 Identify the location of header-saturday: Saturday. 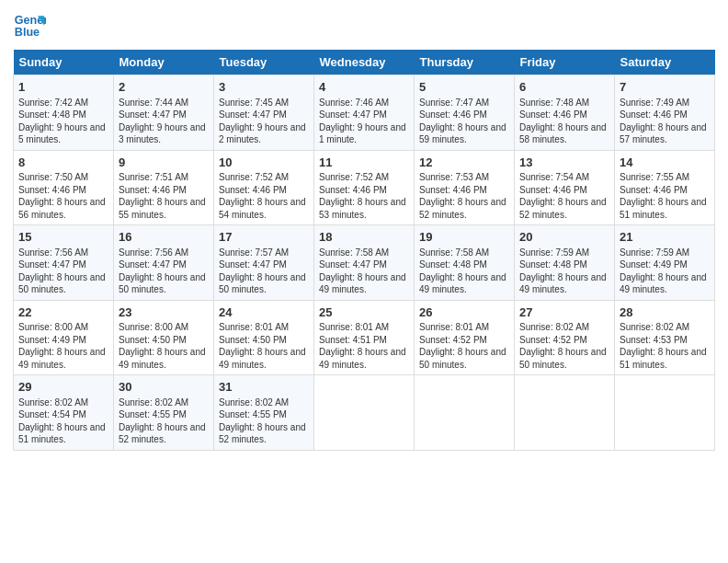
(665, 63).